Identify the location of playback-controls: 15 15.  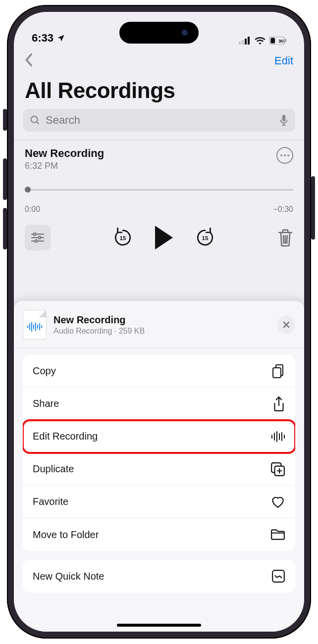
(159, 241).